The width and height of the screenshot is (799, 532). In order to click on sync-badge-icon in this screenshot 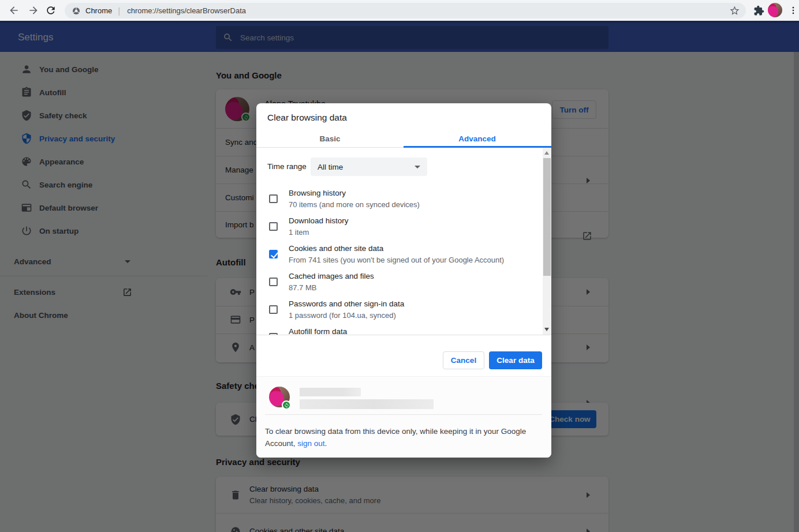, I will do `click(286, 405)`.